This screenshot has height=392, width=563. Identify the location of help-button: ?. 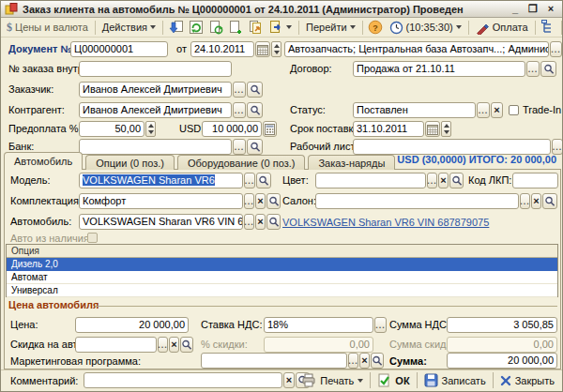
(375, 28).